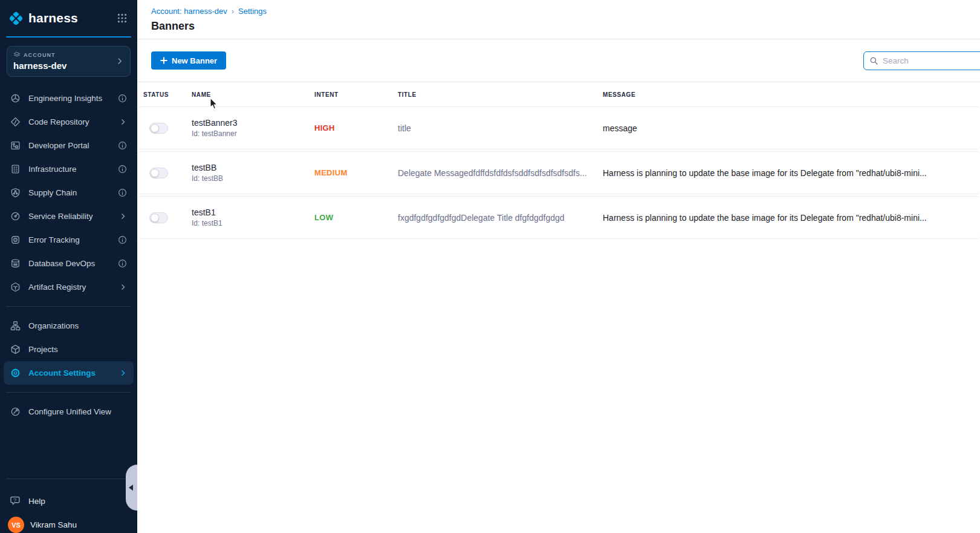  I want to click on unified-view-icon, so click(16, 411).